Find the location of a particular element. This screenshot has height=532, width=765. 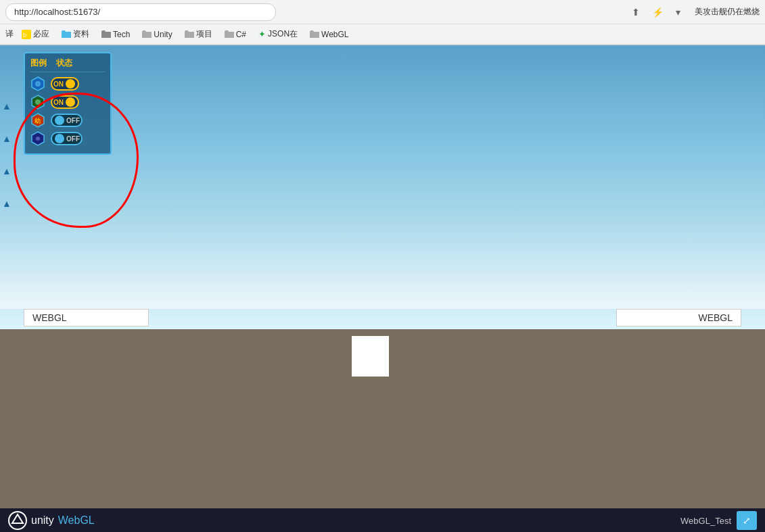

toggle-on-2: ON is located at coordinates (65, 102).